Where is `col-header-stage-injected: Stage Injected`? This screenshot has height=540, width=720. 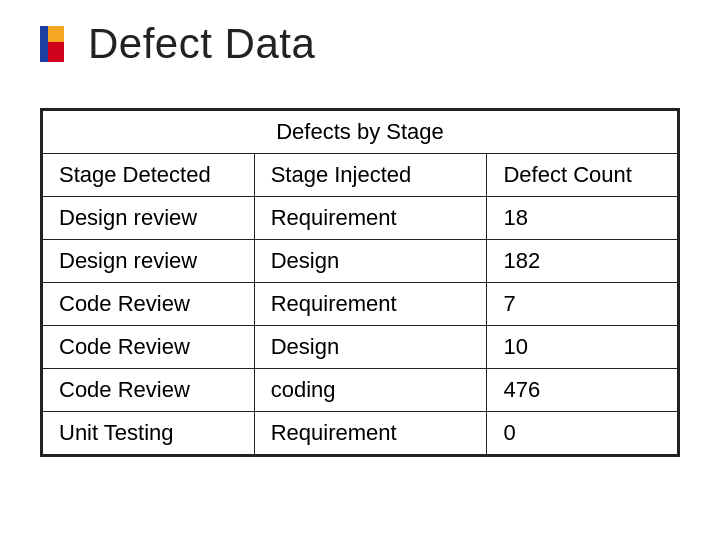 col-header-stage-injected: Stage Injected is located at coordinates (370, 176).